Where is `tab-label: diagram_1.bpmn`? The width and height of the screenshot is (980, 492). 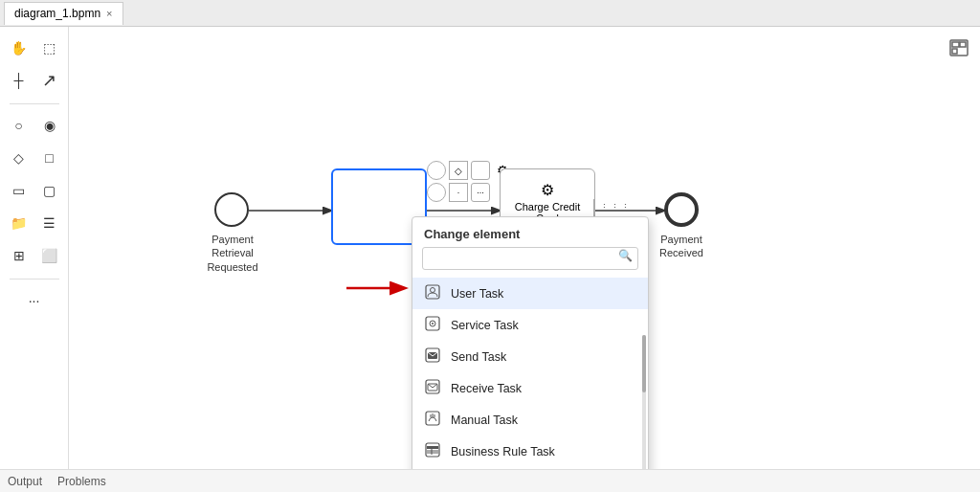
tab-label: diagram_1.bpmn is located at coordinates (57, 13).